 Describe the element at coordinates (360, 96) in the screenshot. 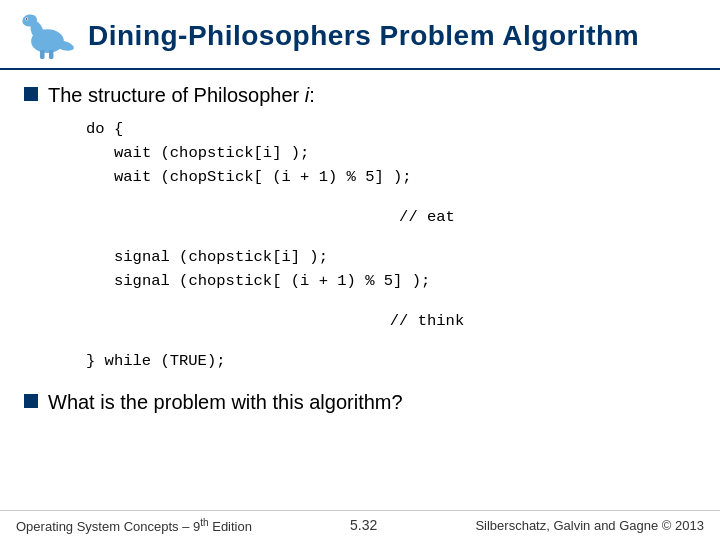

I see `bullet-item-1: The structure of Philosopher i:` at that location.